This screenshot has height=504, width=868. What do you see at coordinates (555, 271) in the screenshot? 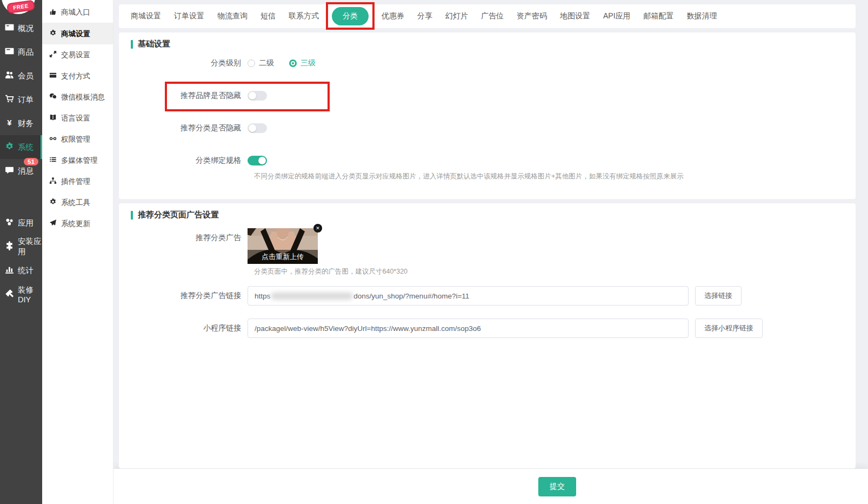
I see `ad-image-hint: 分类页面中，推荐分类的广告图，建议尺寸640*320` at bounding box center [555, 271].